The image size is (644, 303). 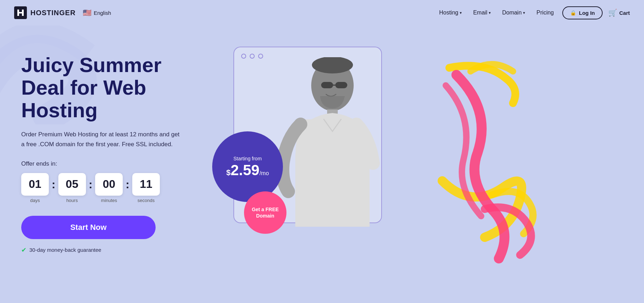 I want to click on countdown-days: 01 days, so click(x=35, y=188).